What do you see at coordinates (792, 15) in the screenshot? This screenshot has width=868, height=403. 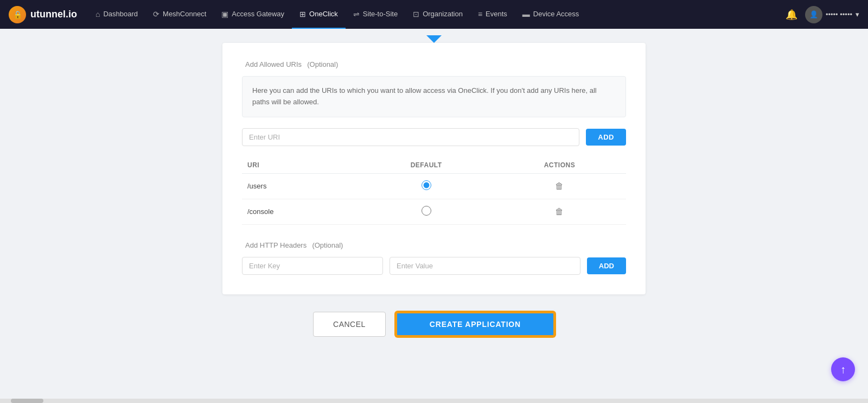 I see `notifications-icon: 🔔` at bounding box center [792, 15].